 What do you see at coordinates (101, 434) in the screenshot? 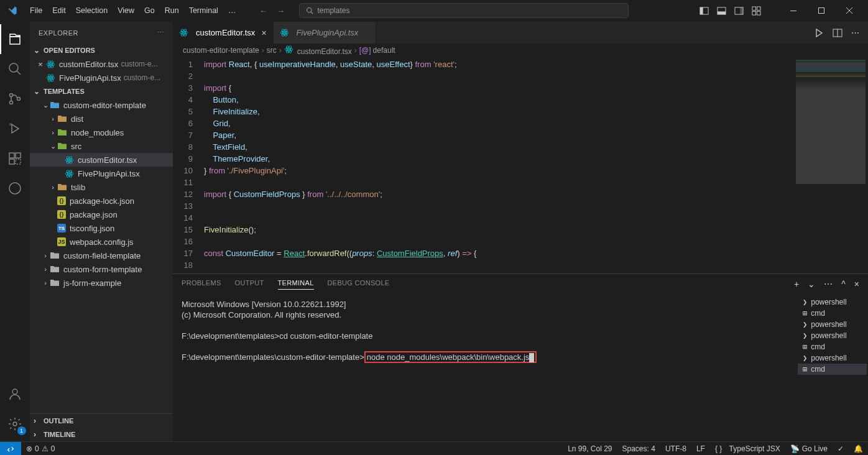
I see `timeline-header: ›TIMELINE` at bounding box center [101, 434].